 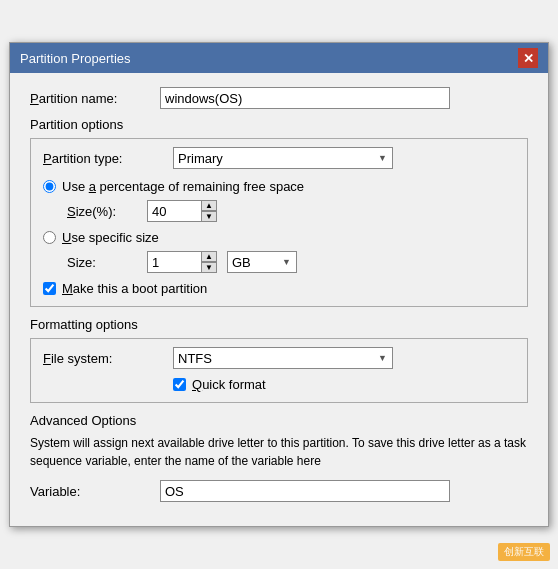 What do you see at coordinates (283, 358) in the screenshot?
I see `file-system-select-wrapper: NTFS FAT32 exFAT` at bounding box center [283, 358].